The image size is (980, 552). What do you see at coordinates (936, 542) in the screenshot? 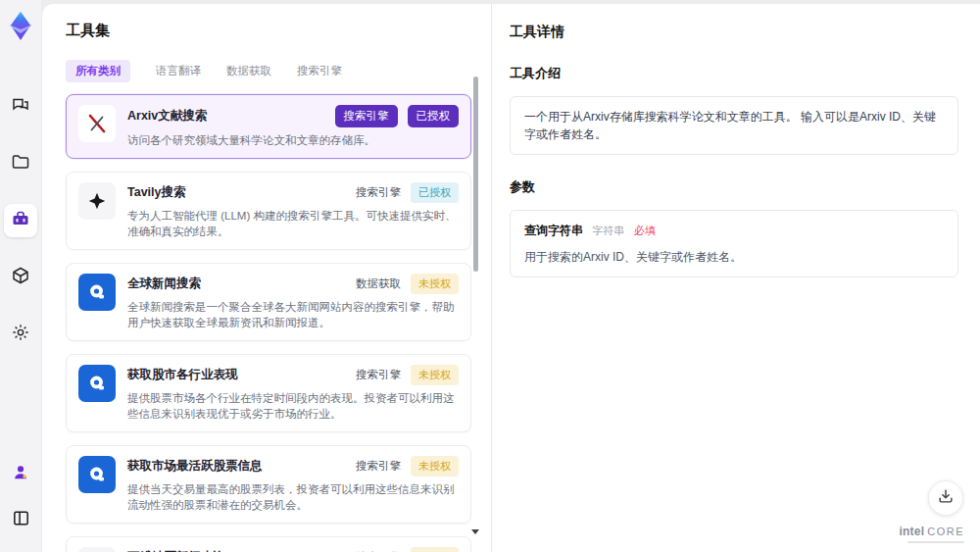
I see `intel-logo-underline` at bounding box center [936, 542].